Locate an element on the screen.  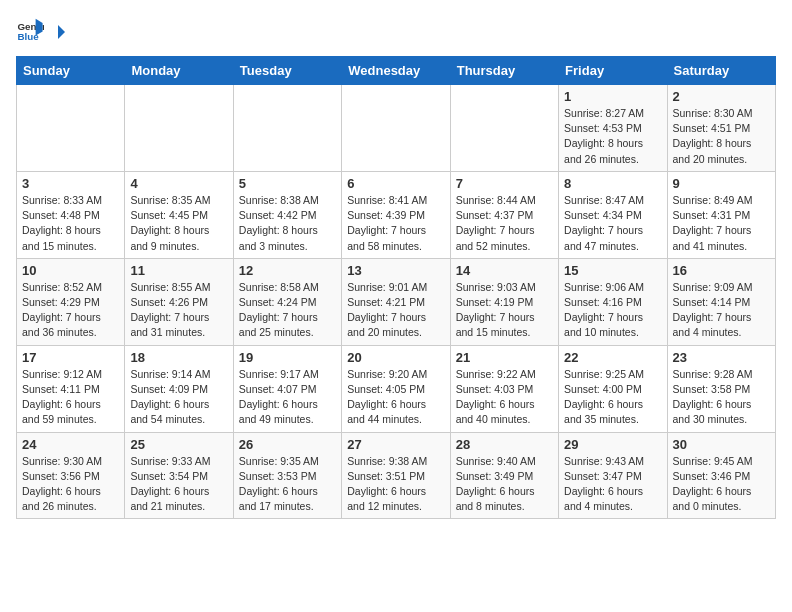
weekday-header-sunday: Sunday is located at coordinates (71, 71).